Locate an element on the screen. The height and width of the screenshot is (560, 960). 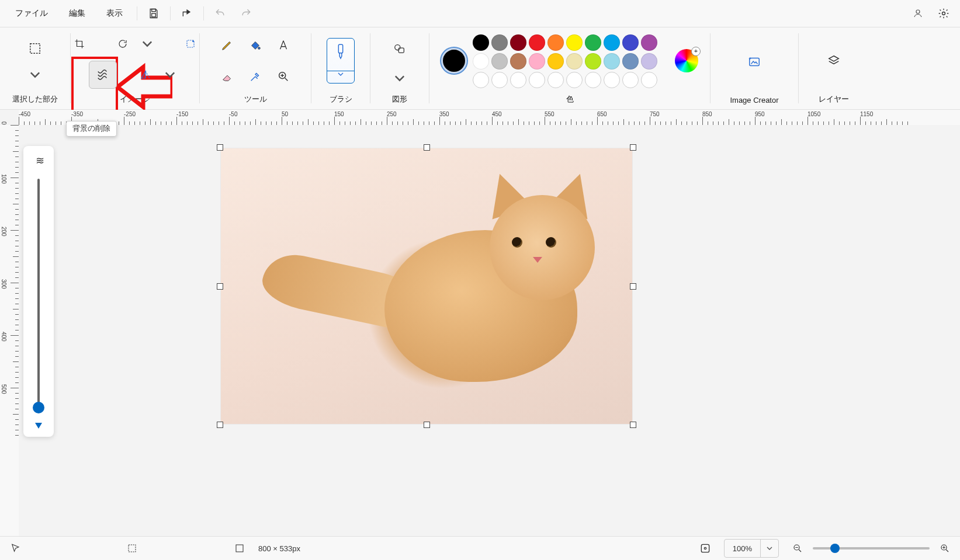
selection-dropdown-icon is located at coordinates (35, 75).